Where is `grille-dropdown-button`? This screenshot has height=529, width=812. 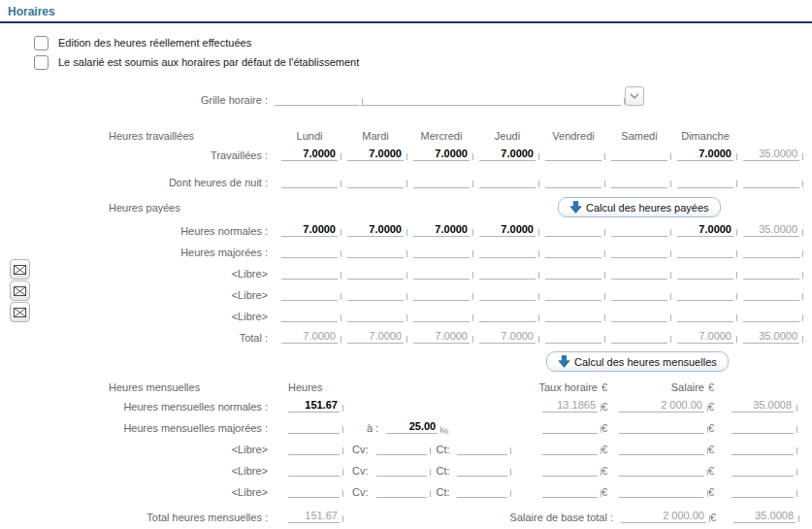
grille-dropdown-button is located at coordinates (634, 96).